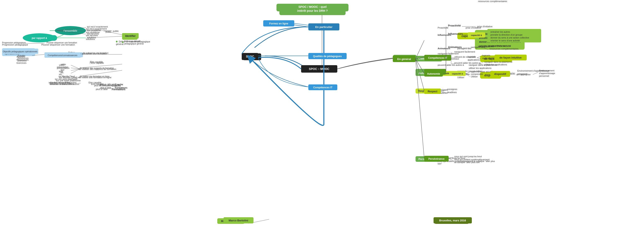  What do you see at coordinates (62, 84) in the screenshot?
I see `selon-criteres-text: selon les critères définis` at bounding box center [62, 84].